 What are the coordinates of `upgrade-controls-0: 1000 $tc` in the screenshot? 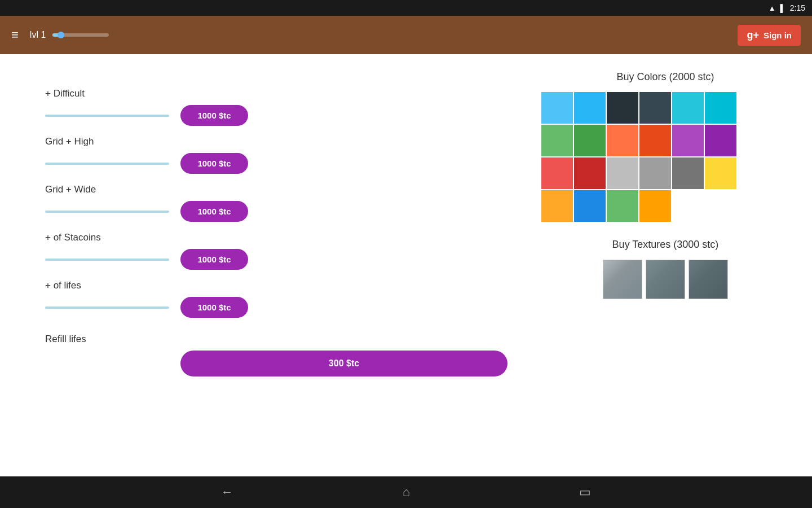 It's located at (276, 115).